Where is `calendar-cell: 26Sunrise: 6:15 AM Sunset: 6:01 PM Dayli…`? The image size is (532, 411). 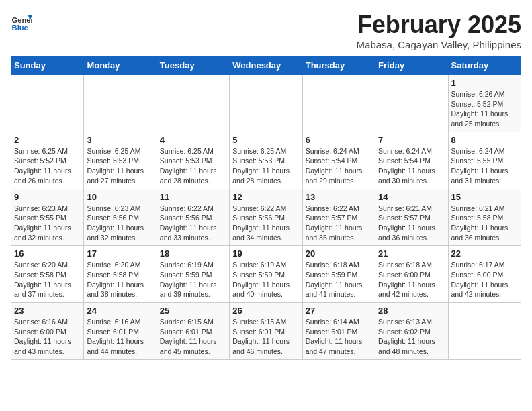 calendar-cell: 26Sunrise: 6:15 AM Sunset: 6:01 PM Dayli… is located at coordinates (266, 332).